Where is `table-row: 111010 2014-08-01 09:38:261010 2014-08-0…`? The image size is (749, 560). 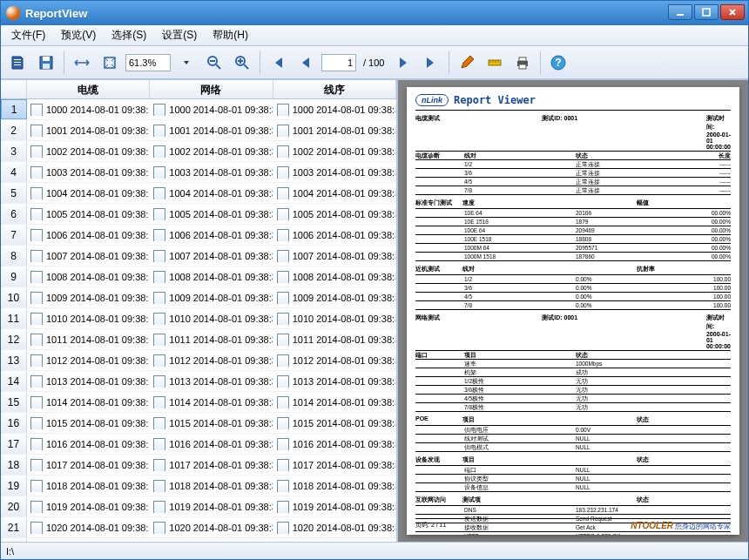 table-row: 111010 2014-08-01 09:38:261010 2014-08-0… is located at coordinates (199, 319).